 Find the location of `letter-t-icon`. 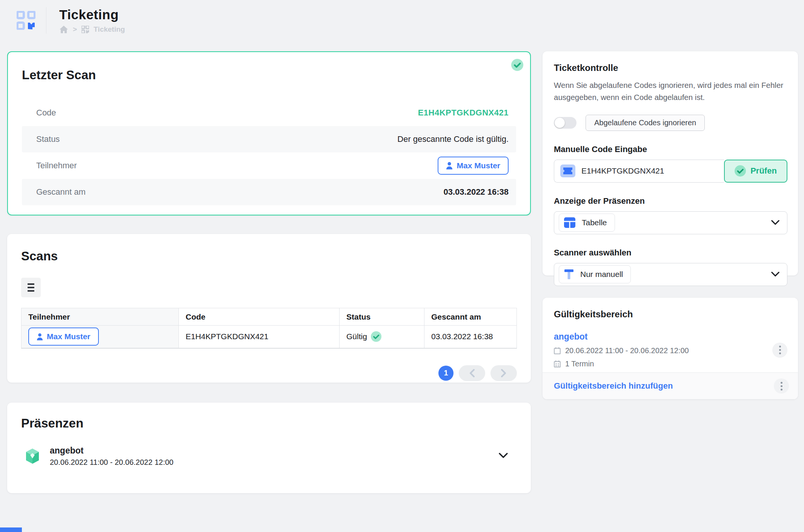

letter-t-icon is located at coordinates (569, 274).